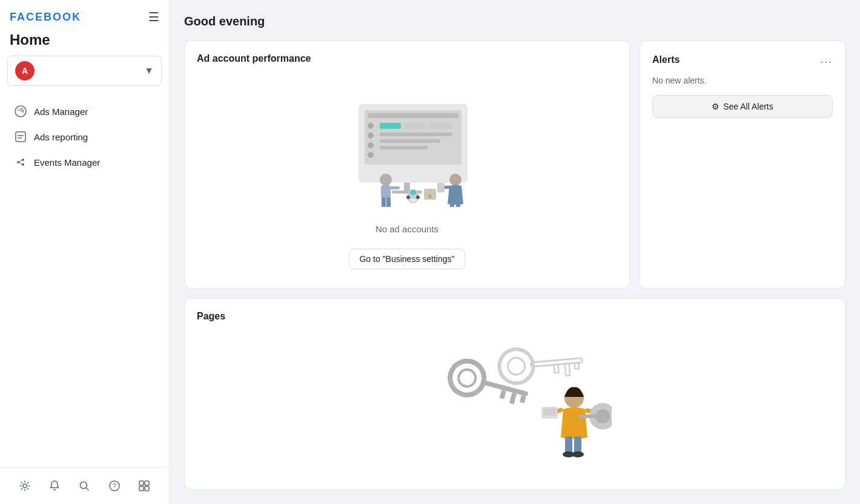  I want to click on alerts-header: Alerts ..., so click(743, 59).